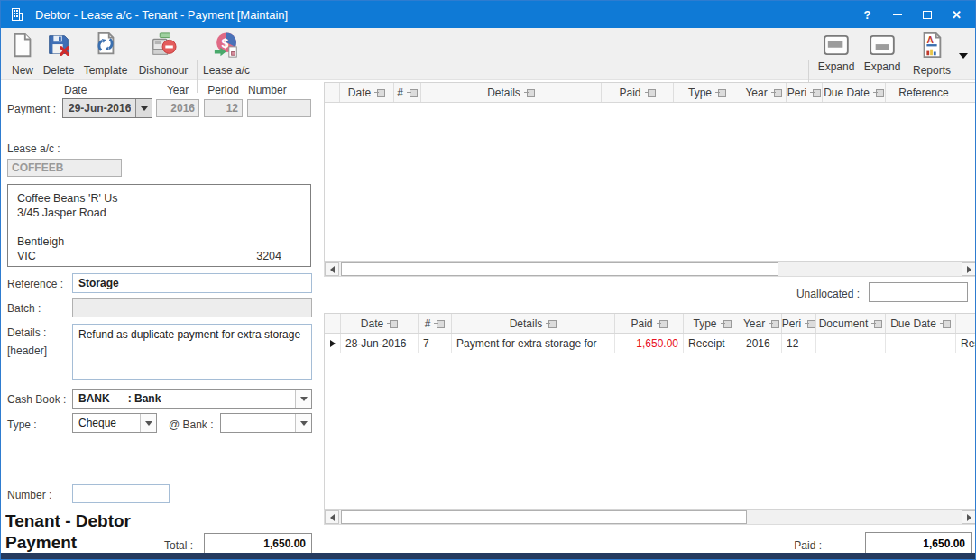 This screenshot has width=976, height=560. What do you see at coordinates (932, 47) in the screenshot?
I see `reports-icon: A` at bounding box center [932, 47].